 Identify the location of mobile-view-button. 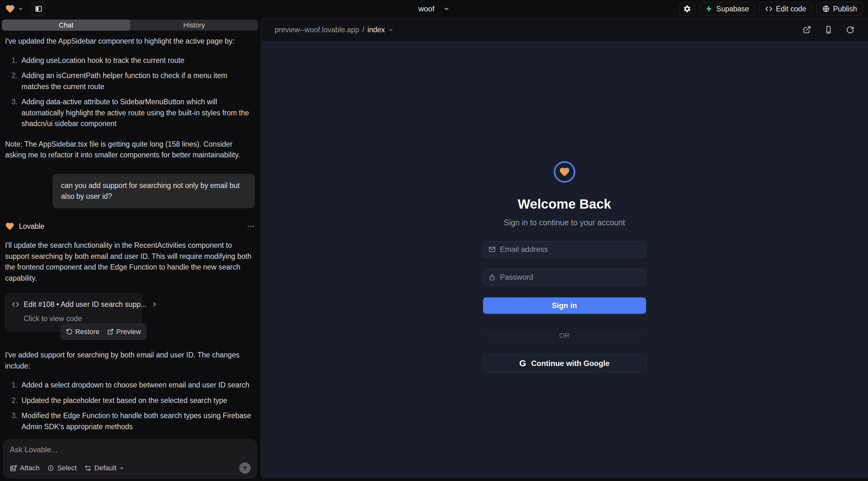
(829, 30).